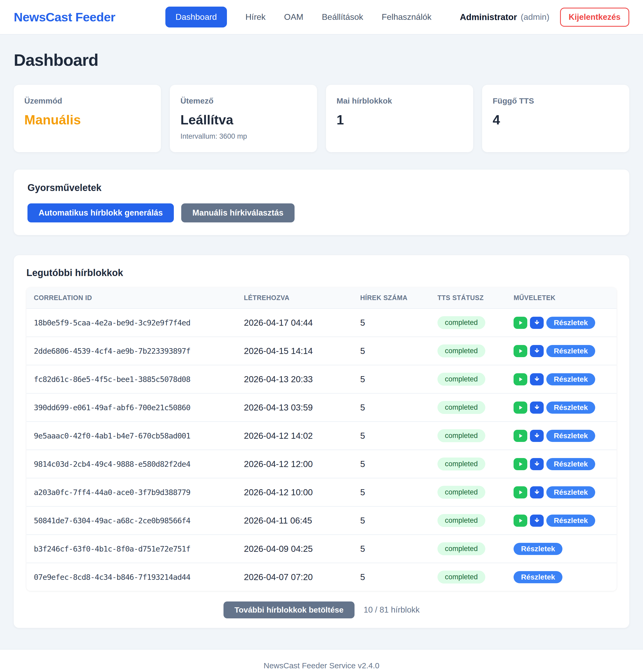  I want to click on stat-card: Függő TTS4, so click(556, 119).